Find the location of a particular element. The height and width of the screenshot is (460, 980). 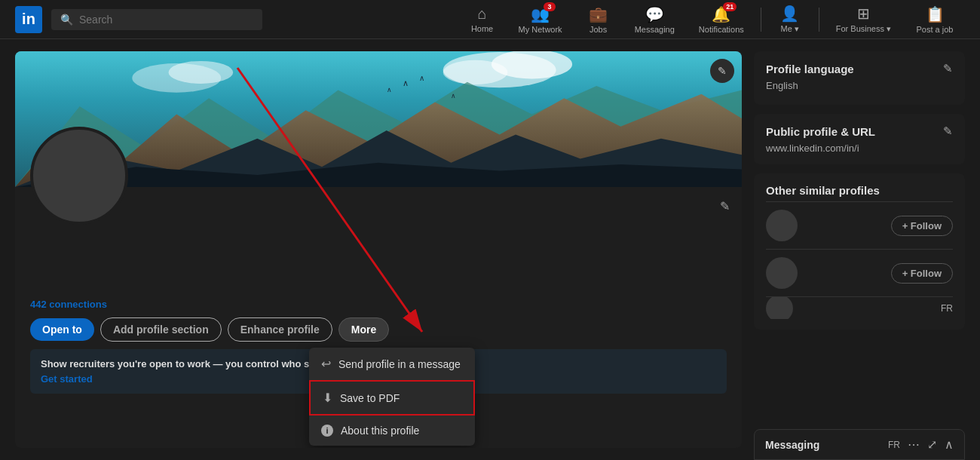

public-profile-card: Public profile & URL ✎ www.linkedin.com/… is located at coordinates (859, 139).